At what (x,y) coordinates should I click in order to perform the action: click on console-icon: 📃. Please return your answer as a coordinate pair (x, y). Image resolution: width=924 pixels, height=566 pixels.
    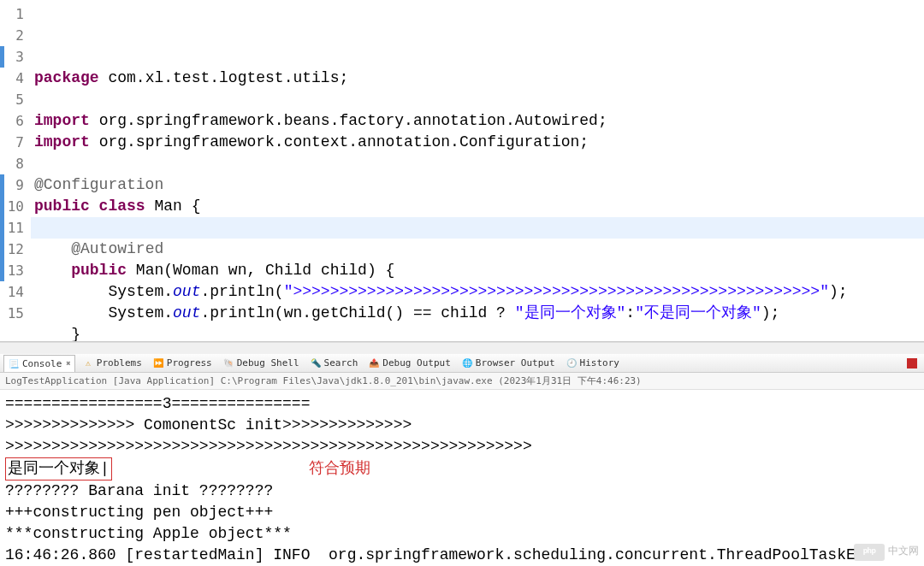
    Looking at the image, I should click on (14, 363).